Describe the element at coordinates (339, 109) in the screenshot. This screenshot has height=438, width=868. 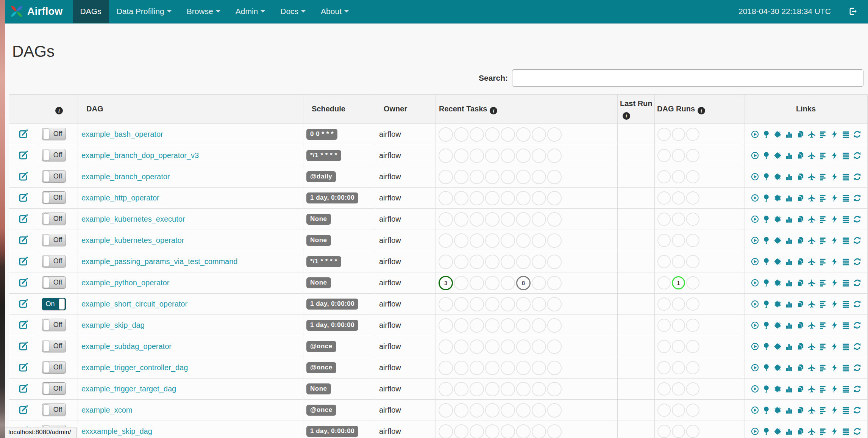
I see `column-header-schedule: Schedule` at that location.